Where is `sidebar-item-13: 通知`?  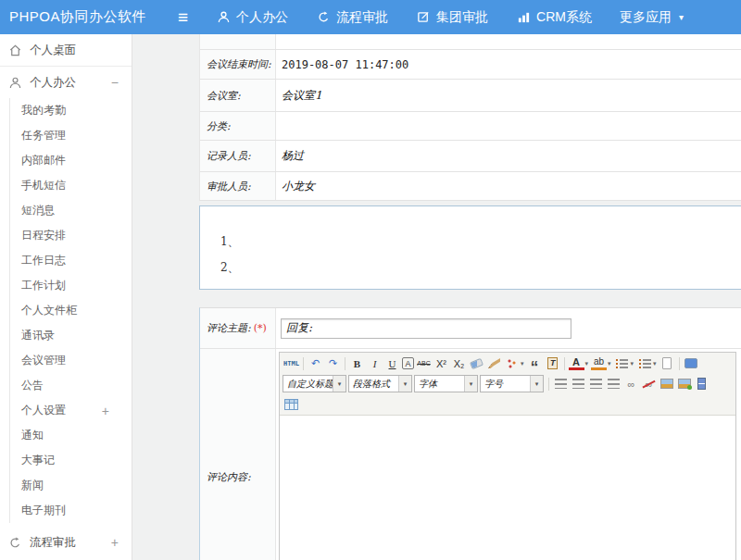 sidebar-item-13: 通知 is located at coordinates (70, 435).